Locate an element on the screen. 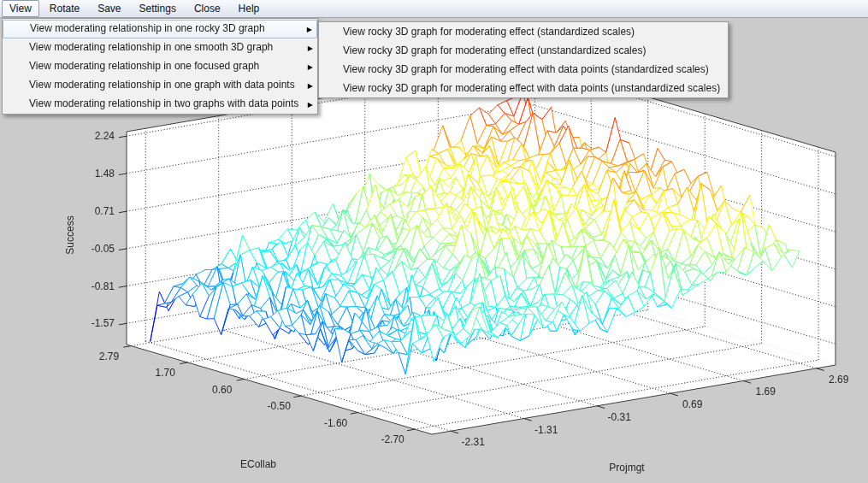  dropdown-item-label: View moderating relationship in one rock… is located at coordinates (147, 28).